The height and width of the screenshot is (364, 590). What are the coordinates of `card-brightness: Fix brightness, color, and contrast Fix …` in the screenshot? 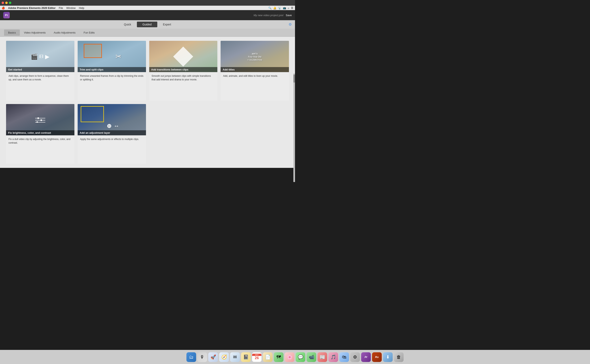 It's located at (40, 134).